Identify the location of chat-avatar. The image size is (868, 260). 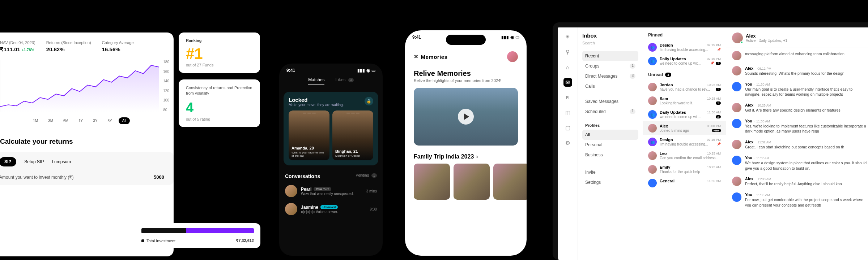
(737, 38).